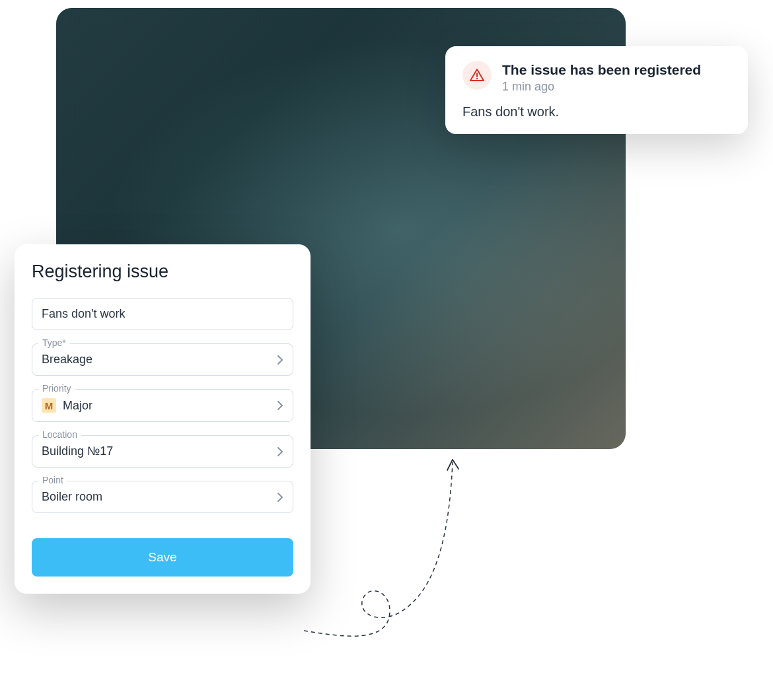 The height and width of the screenshot is (700, 773). I want to click on point-label: Point, so click(53, 480).